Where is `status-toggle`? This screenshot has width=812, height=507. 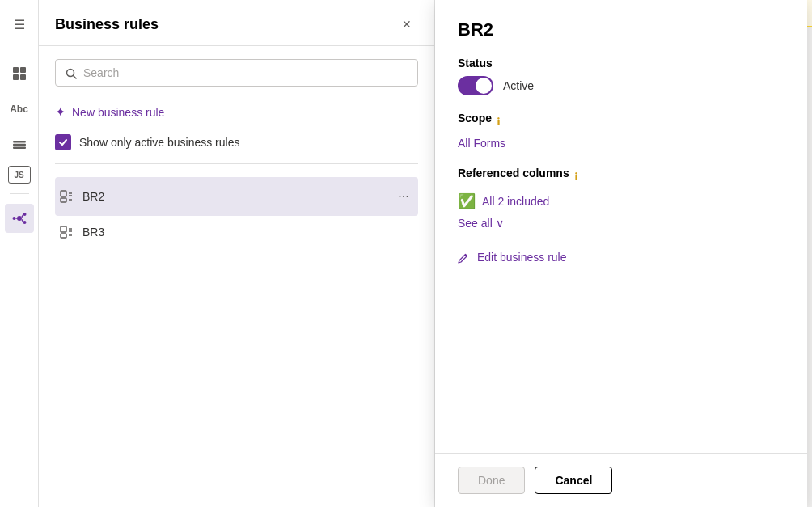
status-toggle is located at coordinates (476, 86).